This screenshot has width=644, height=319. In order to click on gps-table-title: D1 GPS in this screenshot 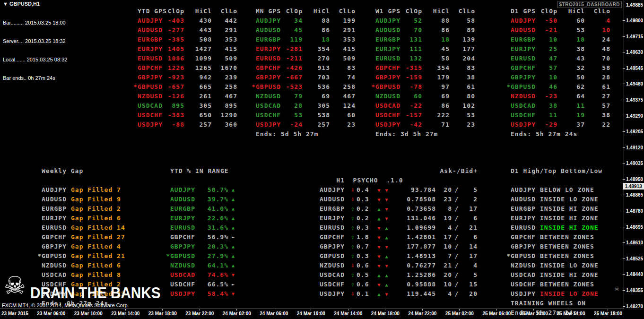, I will do `click(521, 11)`.